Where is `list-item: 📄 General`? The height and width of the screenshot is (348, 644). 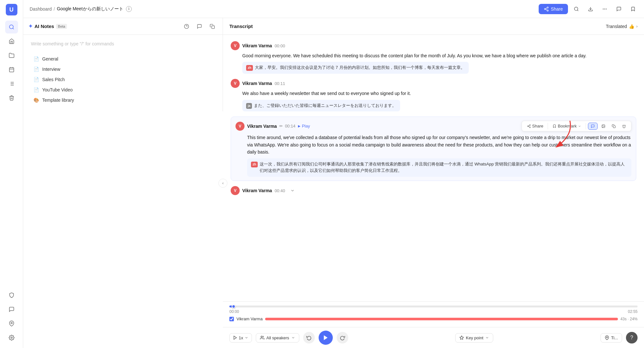 list-item: 📄 General is located at coordinates (123, 59).